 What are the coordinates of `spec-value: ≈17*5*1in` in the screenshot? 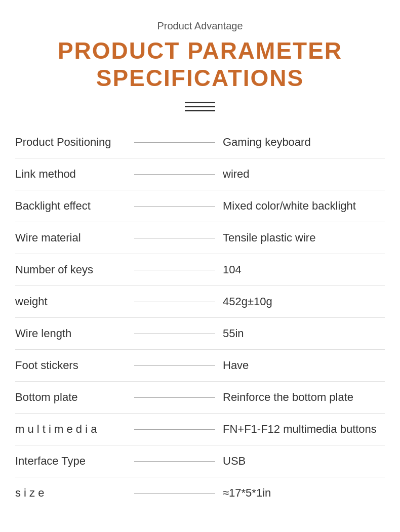 It's located at (304, 493).